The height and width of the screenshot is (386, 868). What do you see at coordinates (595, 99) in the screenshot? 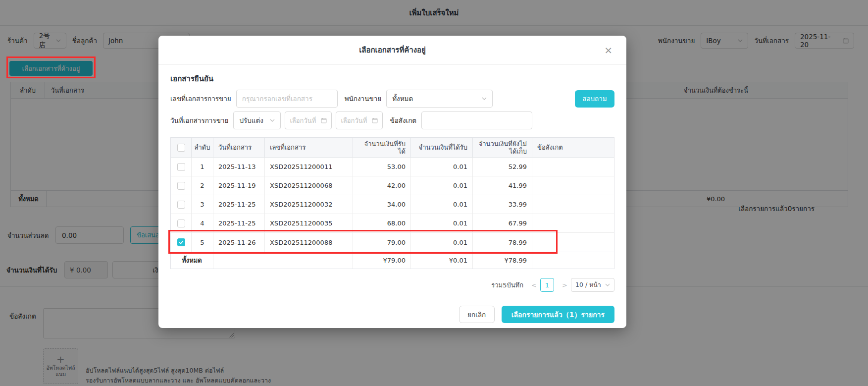
I see `query-button: สอบถาม` at bounding box center [595, 99].